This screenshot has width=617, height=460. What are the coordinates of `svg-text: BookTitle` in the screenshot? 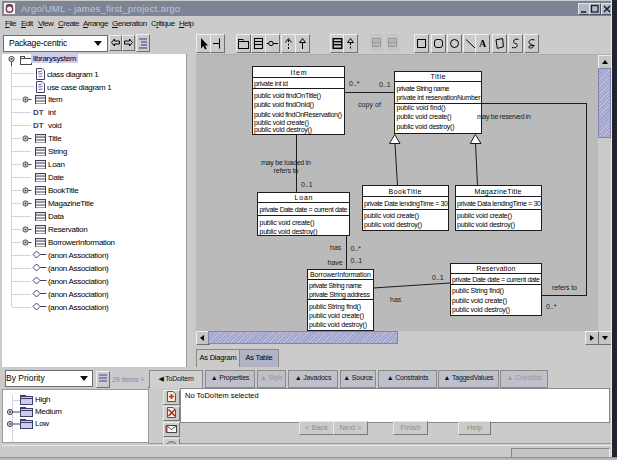 It's located at (406, 192).